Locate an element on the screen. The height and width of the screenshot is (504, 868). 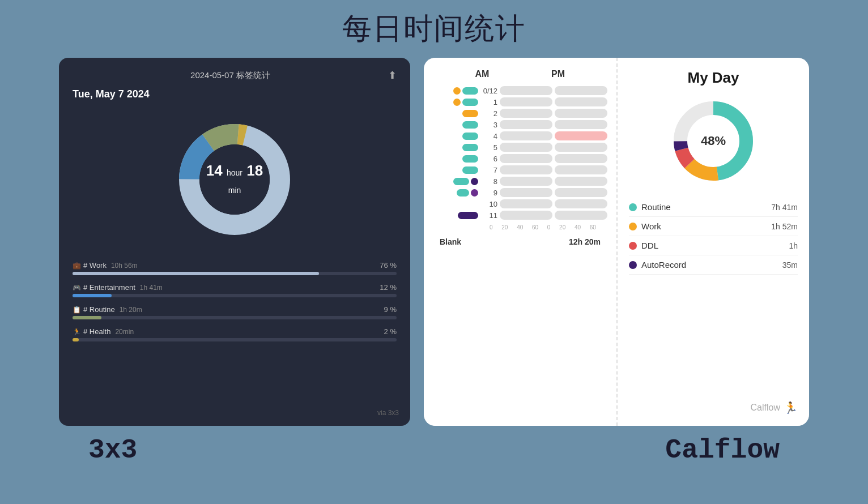
timeline-row: 9 is located at coordinates (520, 193).